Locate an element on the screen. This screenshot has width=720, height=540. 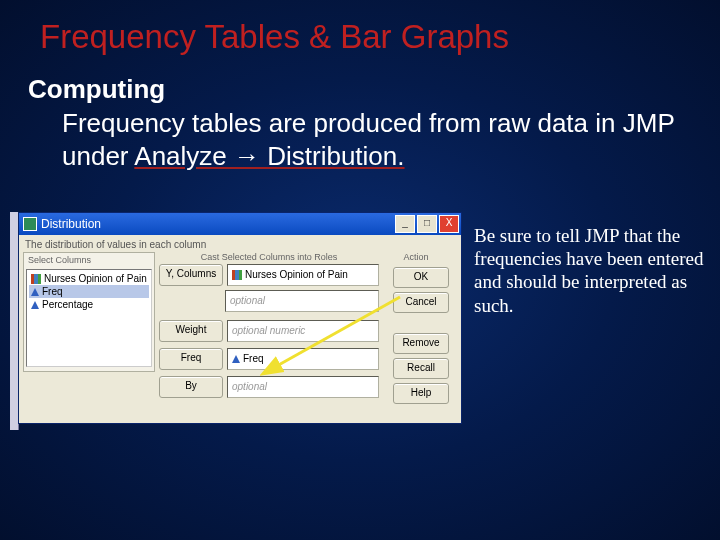
minimize-button: _ is located at coordinates (405, 224).